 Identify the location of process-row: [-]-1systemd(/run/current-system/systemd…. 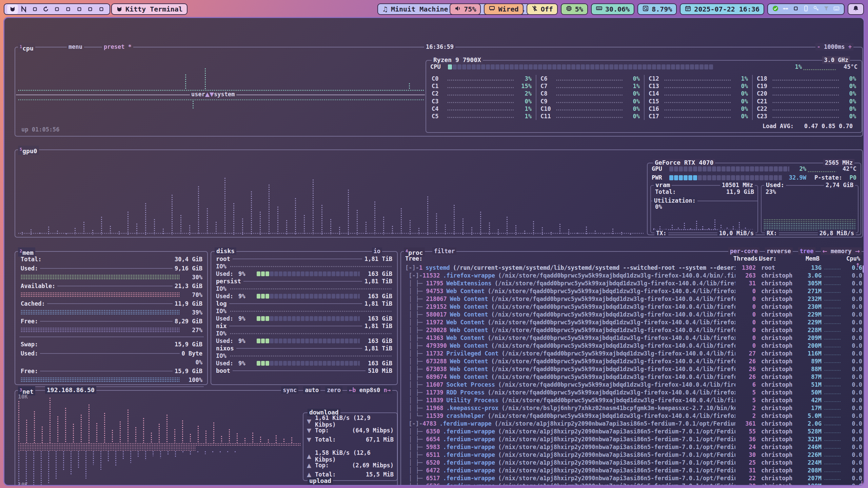
(633, 268).